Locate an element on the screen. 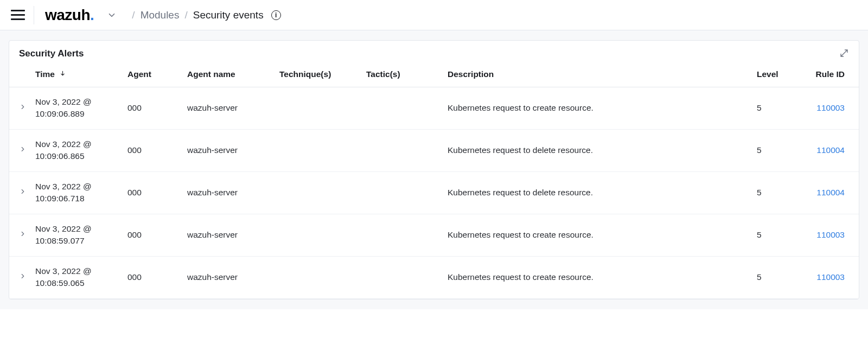  table-row: Nov 3, 2022 @10:09:06.718000wazuh-server… is located at coordinates (434, 193).